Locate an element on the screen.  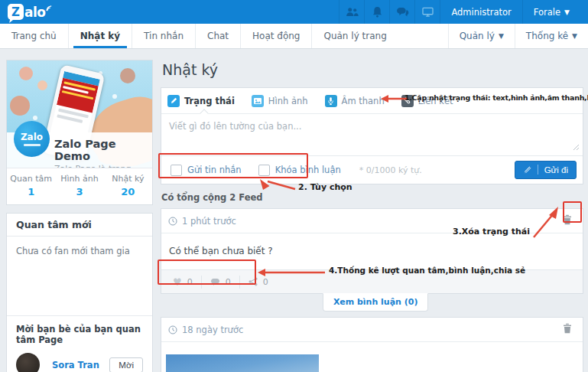
status-input: Viết gì đó lên tường của bạn... is located at coordinates (372, 135).